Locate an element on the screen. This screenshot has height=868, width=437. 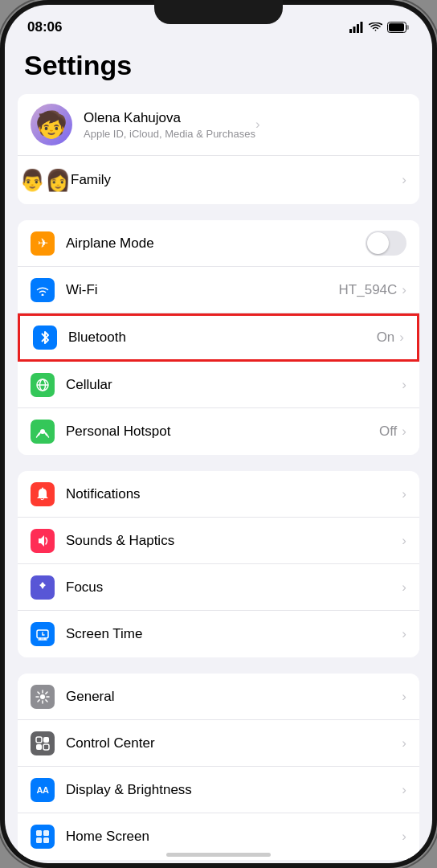
sounds-label: Sounds & Haptics is located at coordinates (234, 541).